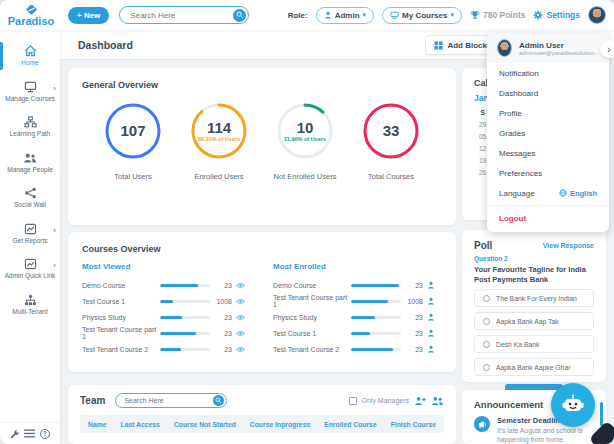 The height and width of the screenshot is (444, 614). Describe the element at coordinates (548, 218) in the screenshot. I see `menu-item-logout: Logout` at that location.